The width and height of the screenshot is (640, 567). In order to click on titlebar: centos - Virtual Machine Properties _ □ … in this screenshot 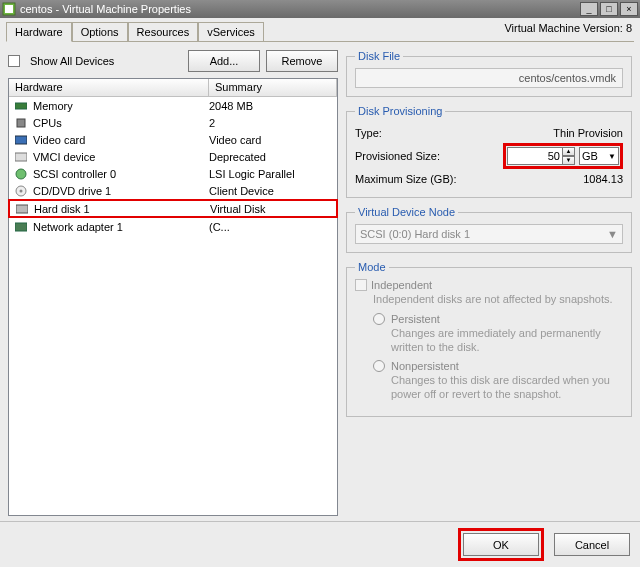, I will do `click(320, 9)`.